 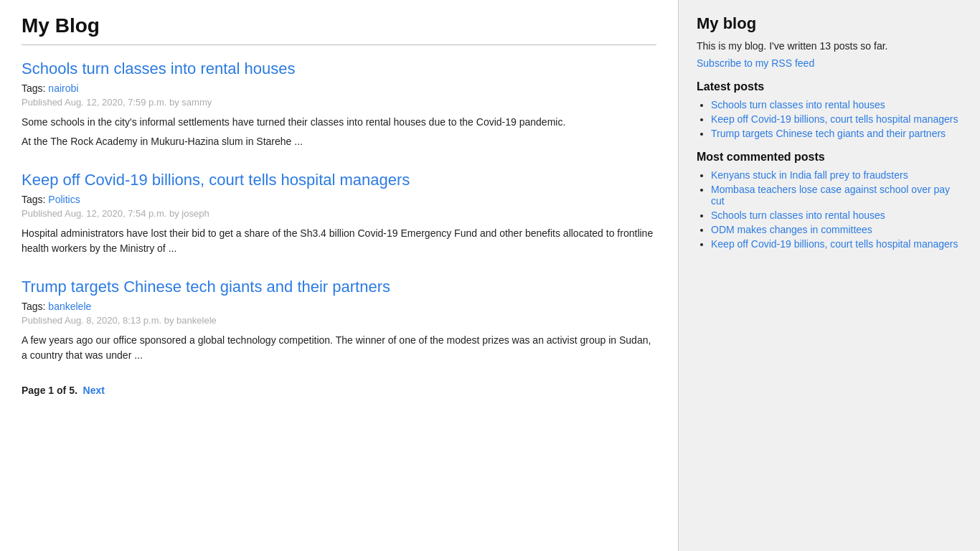 What do you see at coordinates (215, 179) in the screenshot?
I see `post-title-link: Keep off Covid-19 billions, court tells …` at bounding box center [215, 179].